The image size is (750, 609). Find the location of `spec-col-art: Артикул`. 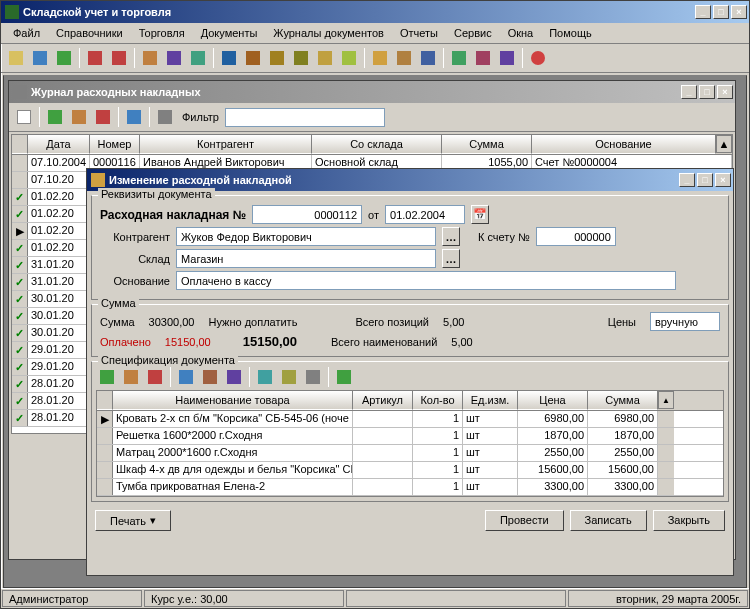

spec-col-art: Артикул is located at coordinates (383, 400).